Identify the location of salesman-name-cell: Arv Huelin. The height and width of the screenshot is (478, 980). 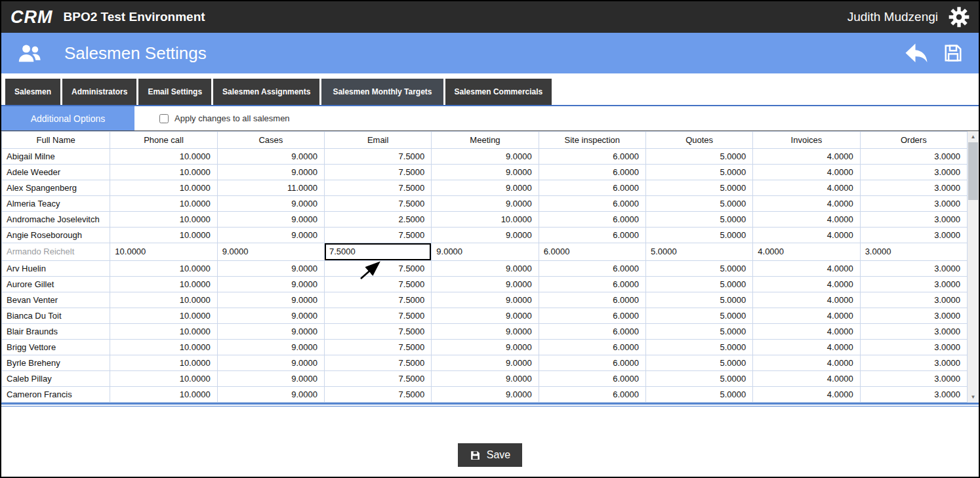
(56, 269).